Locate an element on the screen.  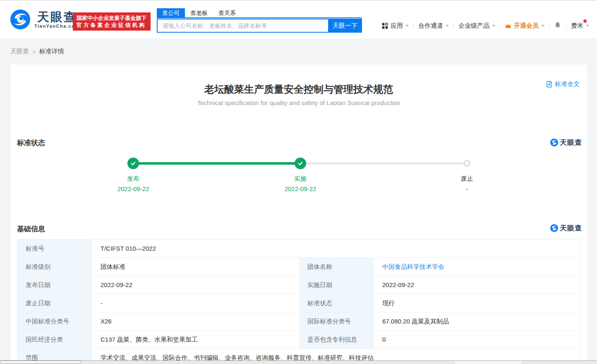
search-block: 查公司 查老板 查关系 天眼一下 is located at coordinates (259, 21).